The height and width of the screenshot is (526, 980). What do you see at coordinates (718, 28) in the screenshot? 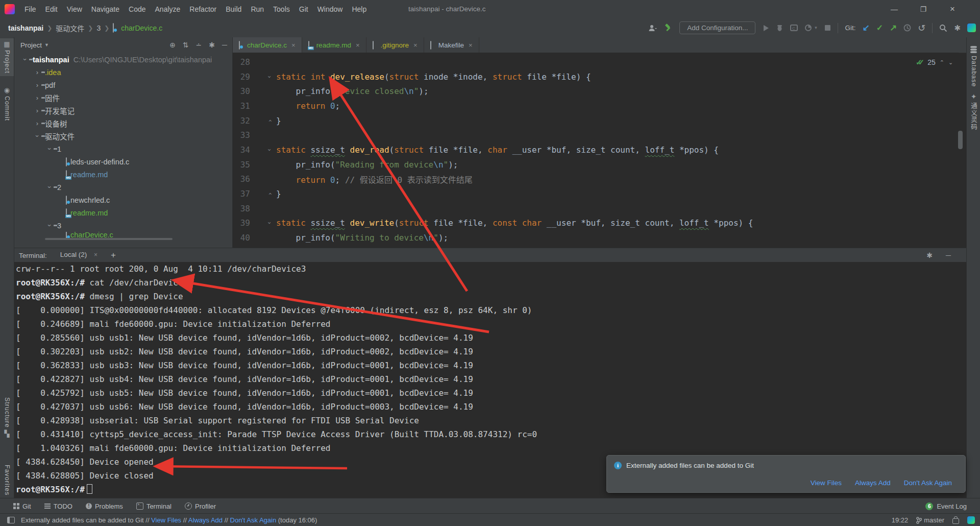
I see `add-configuration-button: Add Configuration...` at bounding box center [718, 28].